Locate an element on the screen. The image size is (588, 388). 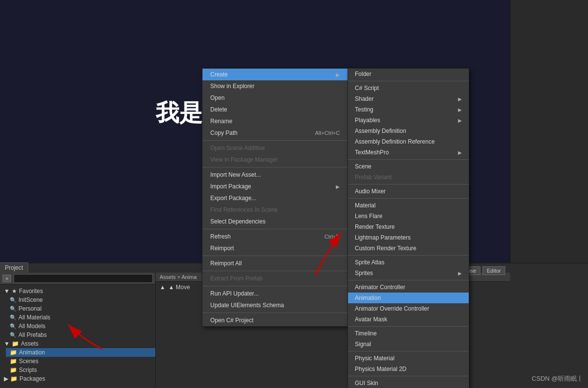
submenu-item-textmeshpro: TextMeshPro ▶ is located at coordinates (408, 152).